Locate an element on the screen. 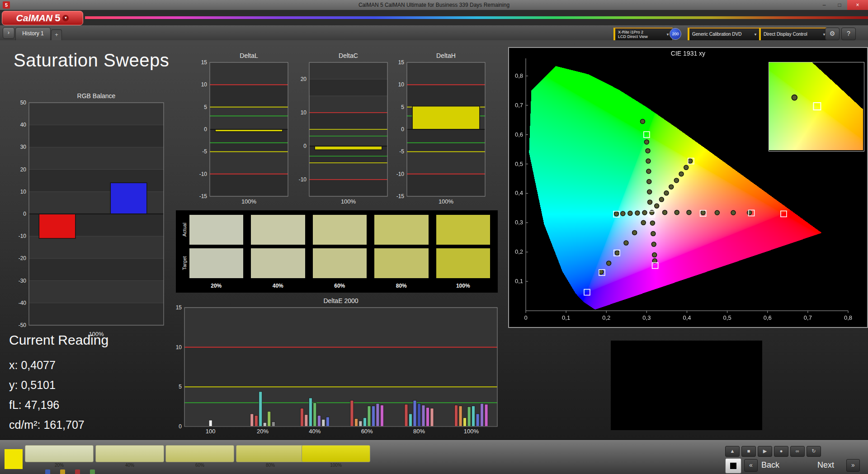 This screenshot has width=868, height=474. delta-h-chart: DeltaH151050-5-10-15100% is located at coordinates (438, 128).